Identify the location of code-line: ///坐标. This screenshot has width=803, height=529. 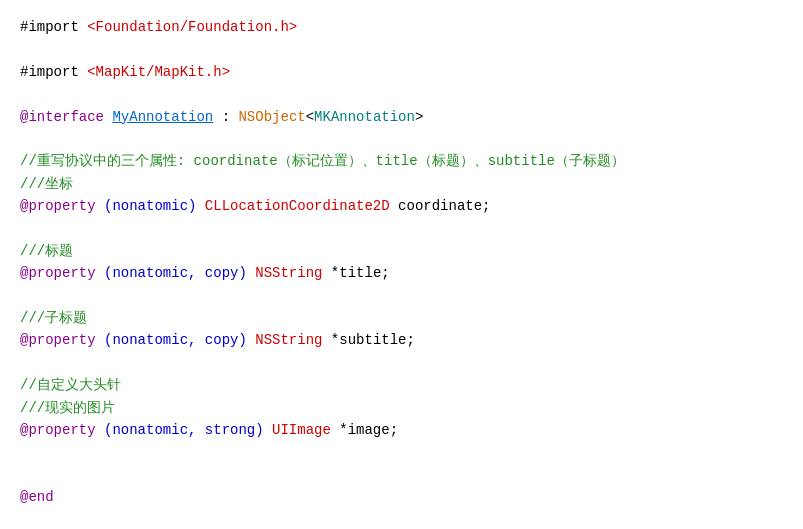
(402, 184).